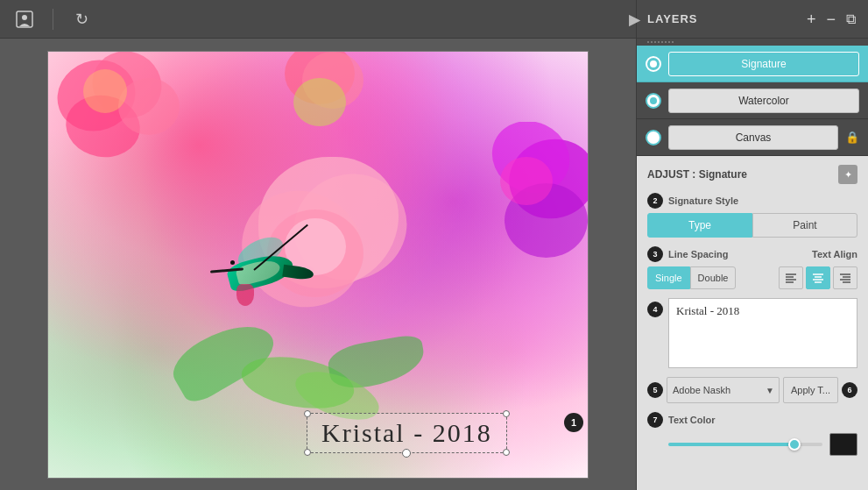 This screenshot has height=490, width=868. What do you see at coordinates (830, 19) in the screenshot?
I see `remove-layer-button: −` at bounding box center [830, 19].